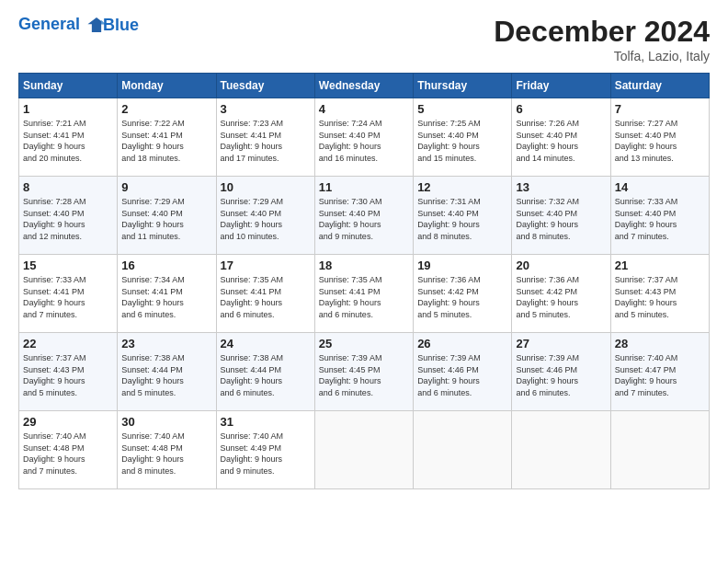 The image size is (728, 563). What do you see at coordinates (265, 451) in the screenshot?
I see `calendar-cell: 31Sunrise: 7:40 AM Sunset: 4:49 PM Dayli…` at bounding box center [265, 451].